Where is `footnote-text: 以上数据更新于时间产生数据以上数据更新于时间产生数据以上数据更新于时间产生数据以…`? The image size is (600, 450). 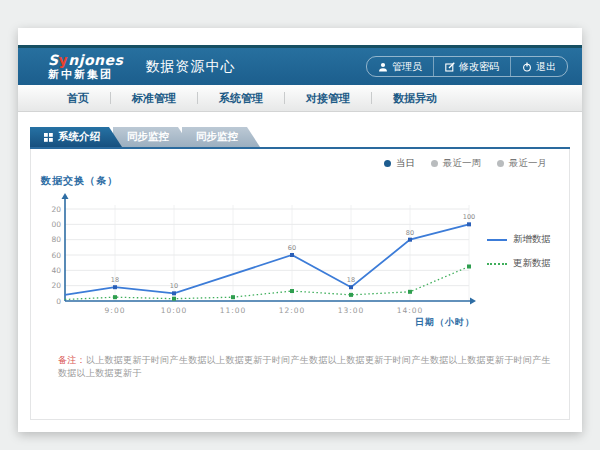 footnote-text: 以上数据更新于时间产生数据以上数据更新于时间产生数据以上数据更新于时间产生数据以… is located at coordinates (304, 366).